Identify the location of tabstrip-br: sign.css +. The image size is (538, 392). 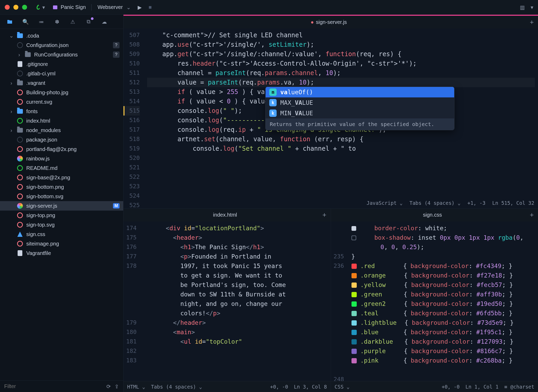
(434, 215).